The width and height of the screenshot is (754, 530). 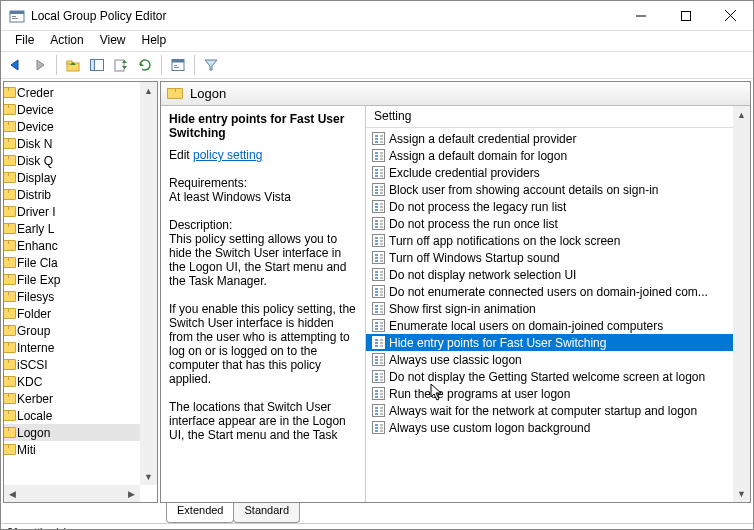 I want to click on menu-bar: File Action View Help, so click(x=377, y=41).